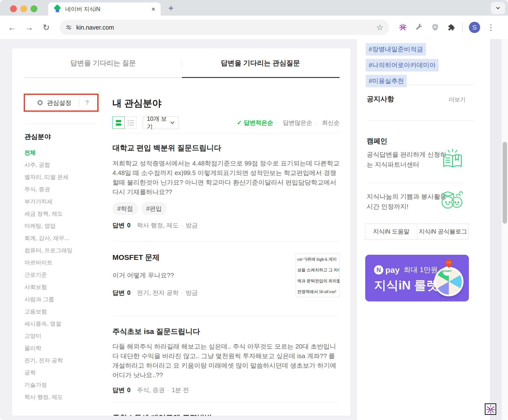  What do you see at coordinates (449, 278) in the screenshot?
I see `roulette-wheel-icon: START` at bounding box center [449, 278].